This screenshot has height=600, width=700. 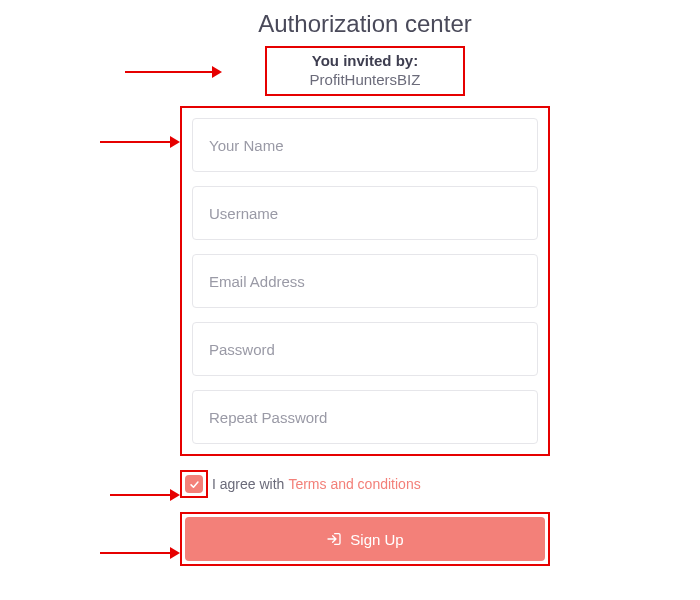 I want to click on login-icon, so click(x=334, y=539).